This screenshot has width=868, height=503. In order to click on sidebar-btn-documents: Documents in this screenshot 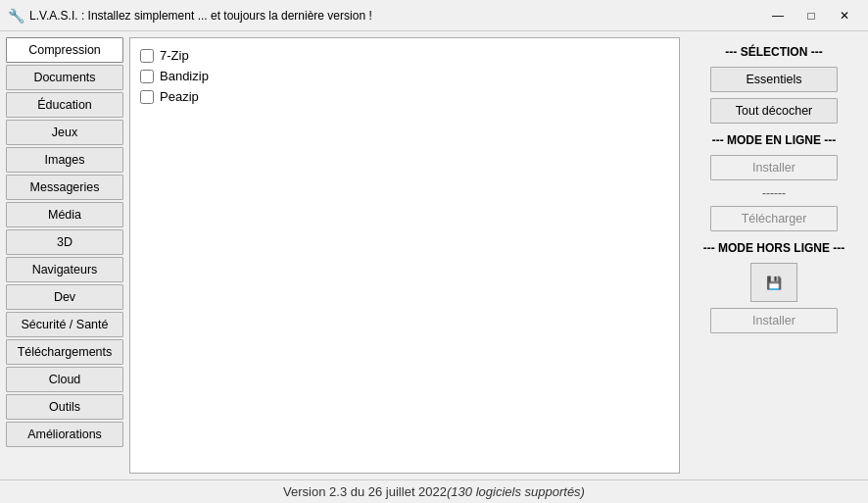, I will do `click(65, 77)`.